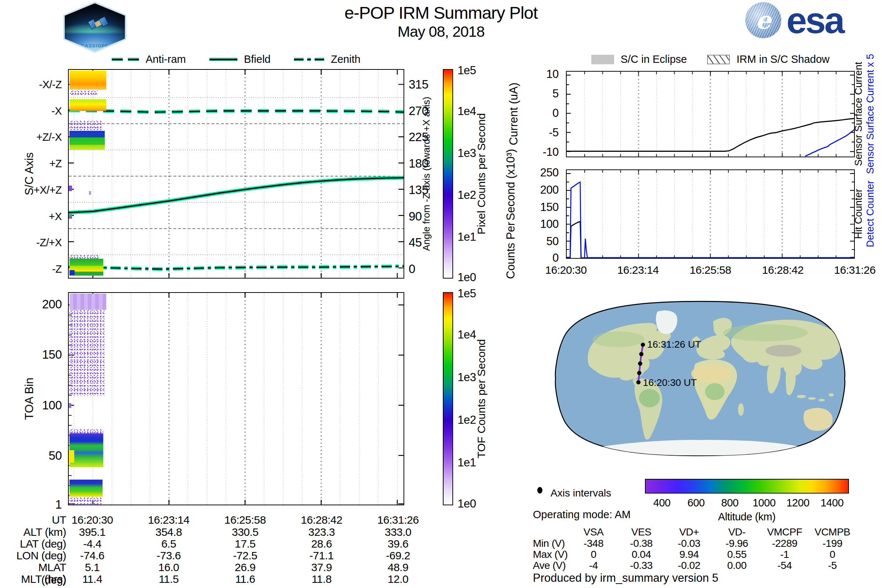 This screenshot has height=588, width=882. Describe the element at coordinates (556, 94) in the screenshot. I see `current-ytick: 5` at that location.